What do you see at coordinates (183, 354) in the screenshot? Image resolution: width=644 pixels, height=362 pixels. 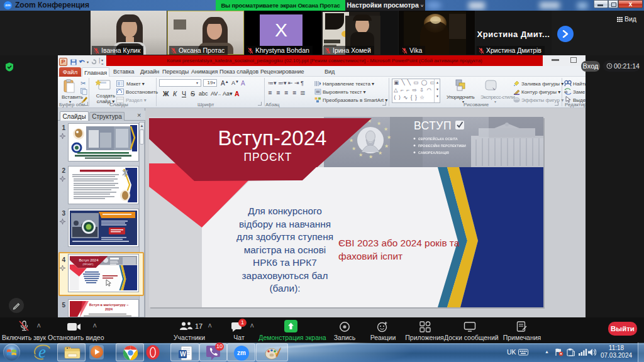 I see `svg-text: W` at bounding box center [183, 354].